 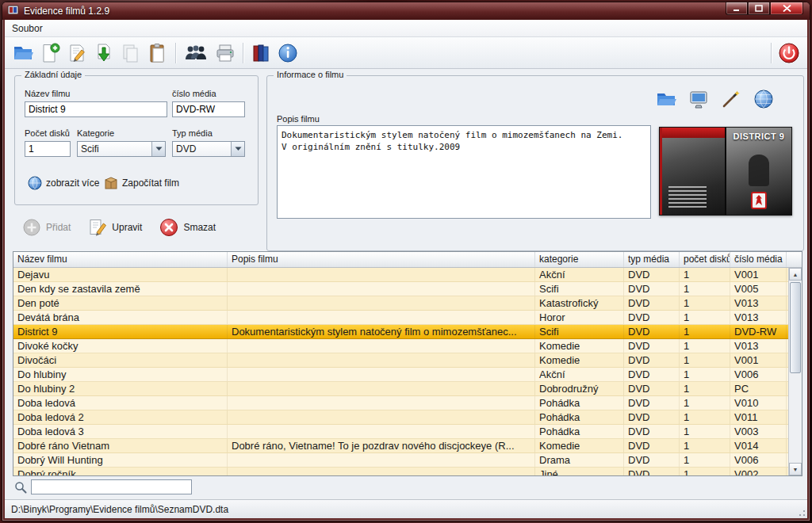 What do you see at coordinates (693, 171) in the screenshot?
I see `cover-back-side` at bounding box center [693, 171].